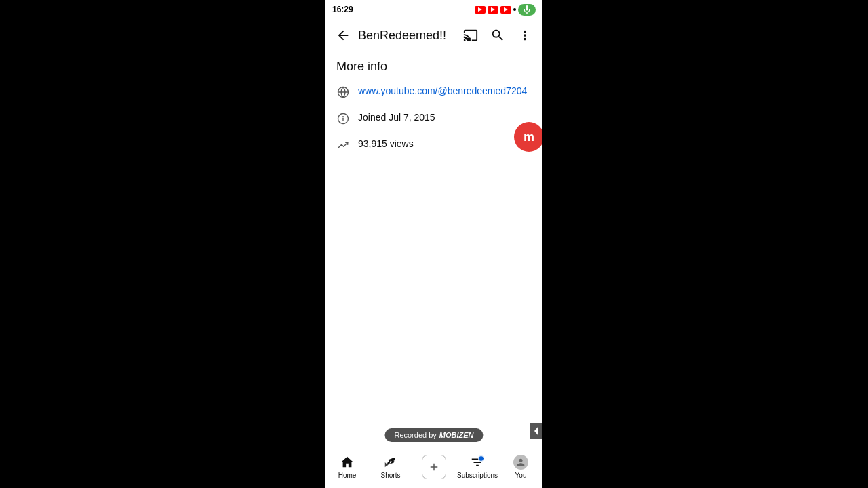 The width and height of the screenshot is (868, 488). Describe the element at coordinates (471, 35) in the screenshot. I see `cast-button` at that location.